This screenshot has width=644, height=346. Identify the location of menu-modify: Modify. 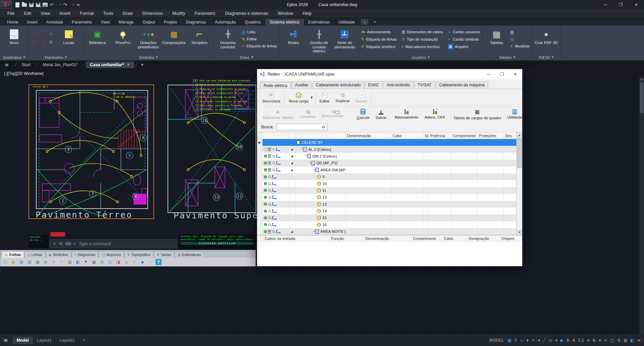
(179, 13).